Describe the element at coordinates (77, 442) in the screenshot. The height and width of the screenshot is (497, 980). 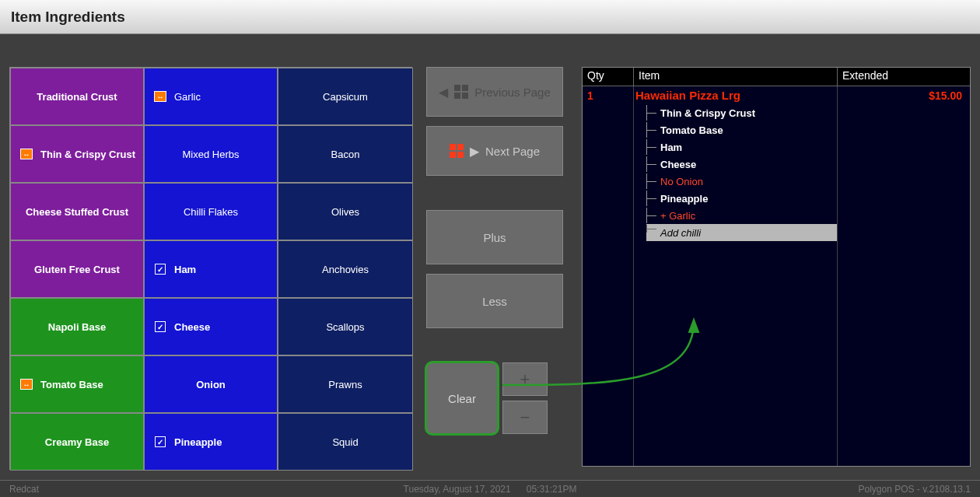
I see `ingredient-cell: Creamy Base` at that location.